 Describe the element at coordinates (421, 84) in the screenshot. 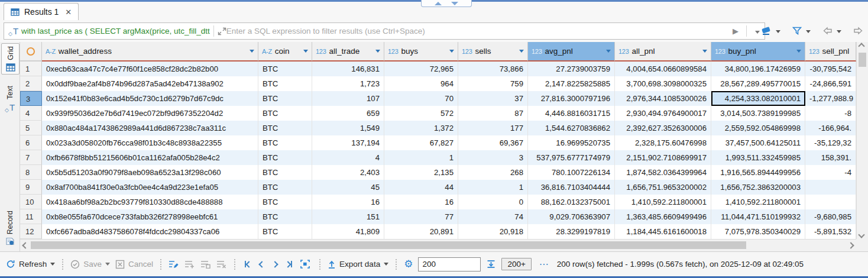

I see `cell-buys: 964` at that location.